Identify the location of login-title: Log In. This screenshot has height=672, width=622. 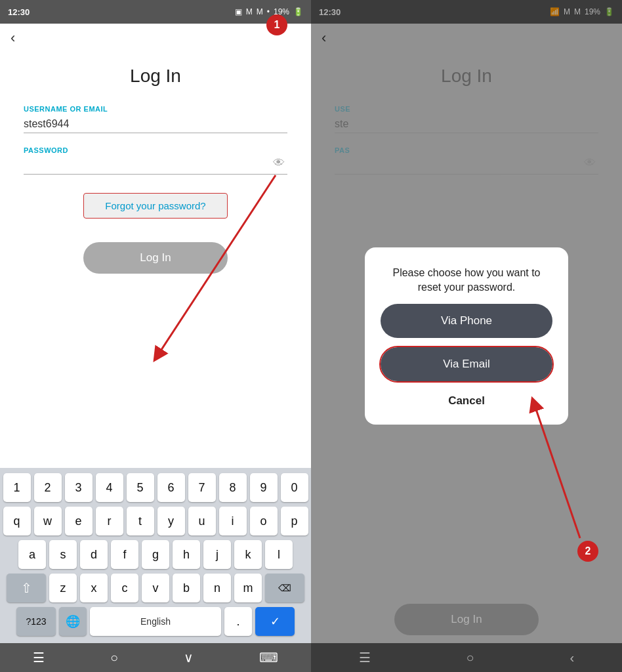
(156, 76).